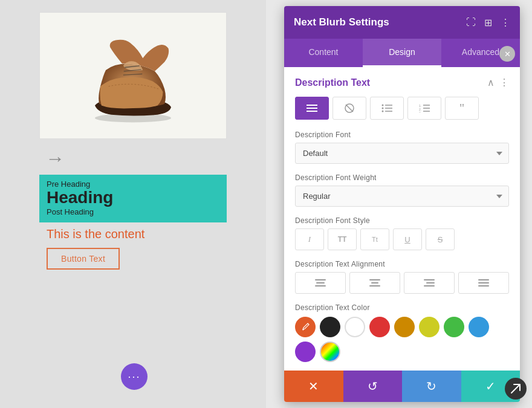 The width and height of the screenshot is (532, 408). What do you see at coordinates (305, 352) in the screenshot?
I see `purple-swatch` at bounding box center [305, 352].